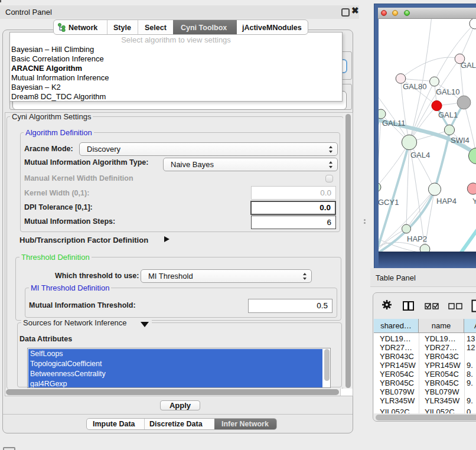  What do you see at coordinates (394, 123) in the screenshot?
I see `svg-text: GAL11` at bounding box center [394, 123].